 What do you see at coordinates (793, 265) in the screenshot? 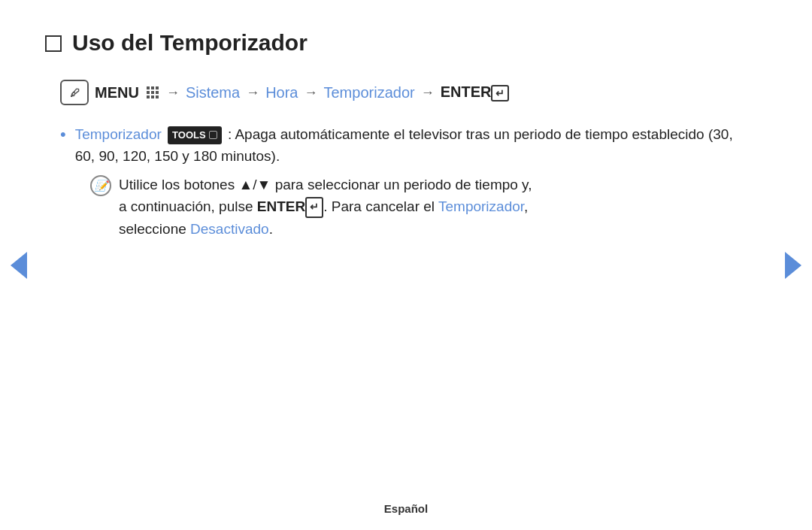
I see `nav-right-button` at bounding box center [793, 265].